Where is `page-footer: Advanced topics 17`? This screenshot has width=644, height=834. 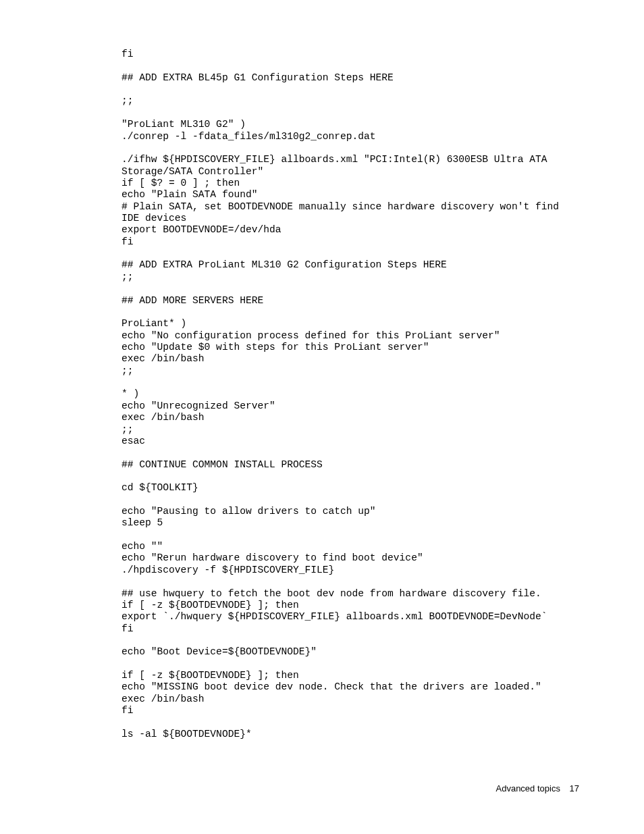
page-footer: Advanced topics 17 is located at coordinates (538, 789).